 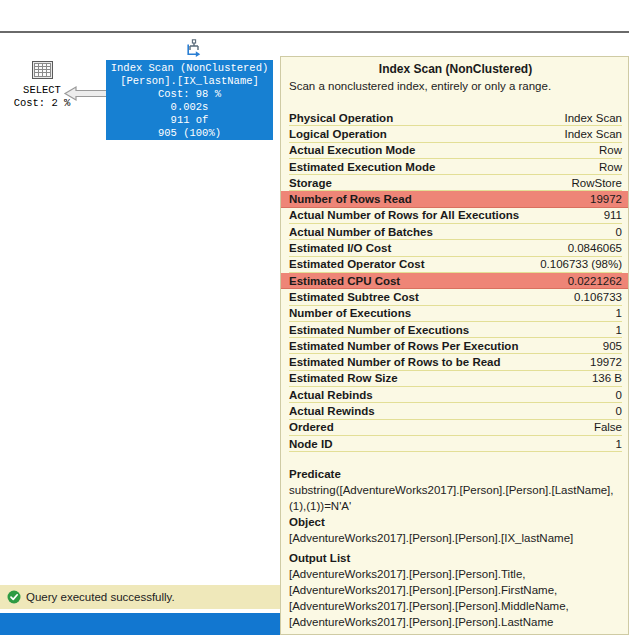 I want to click on tooltip-row: Actual Rebinds0, so click(x=456, y=395).